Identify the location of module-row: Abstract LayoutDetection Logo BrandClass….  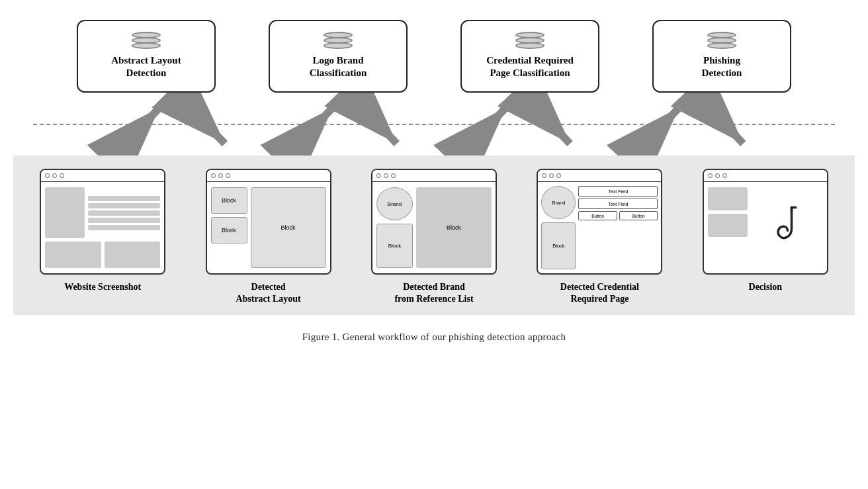
(434, 56).